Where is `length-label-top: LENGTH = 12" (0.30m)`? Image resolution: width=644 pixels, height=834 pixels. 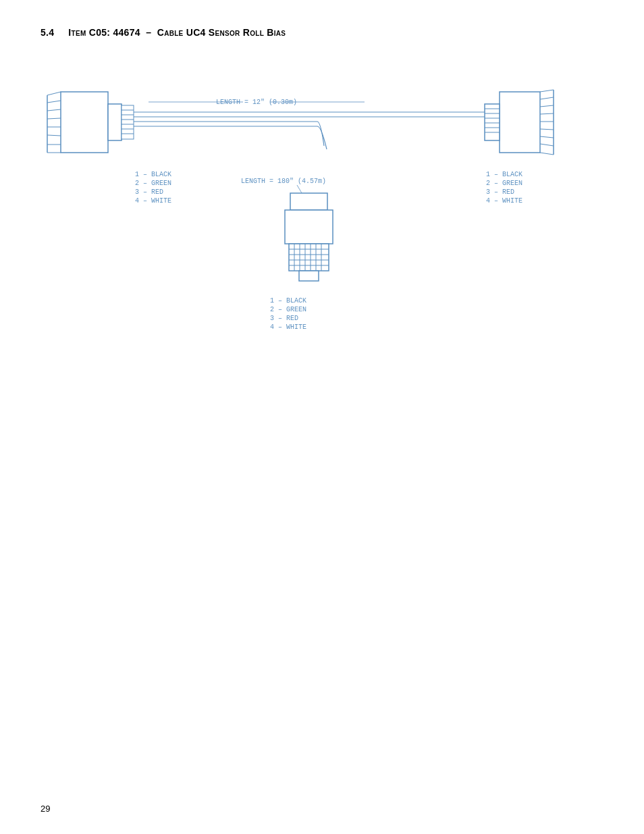
length-label-top: LENGTH = 12" (0.30m) is located at coordinates (257, 103).